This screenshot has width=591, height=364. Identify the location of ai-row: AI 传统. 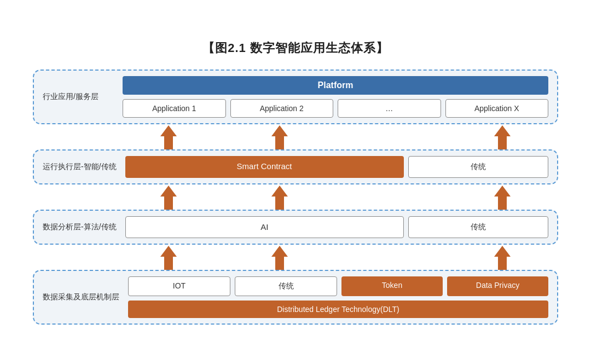
(337, 227).